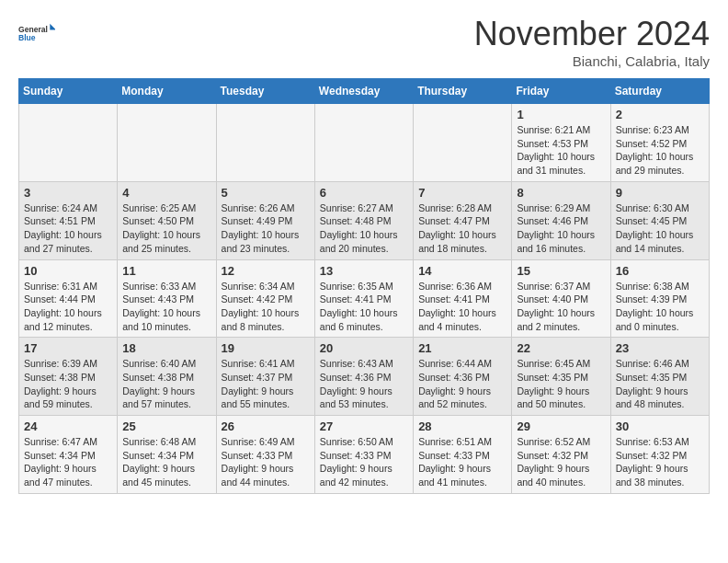 This screenshot has width=728, height=563. I want to click on day-info-line: Sunrise: 6:52 AM, so click(561, 442).